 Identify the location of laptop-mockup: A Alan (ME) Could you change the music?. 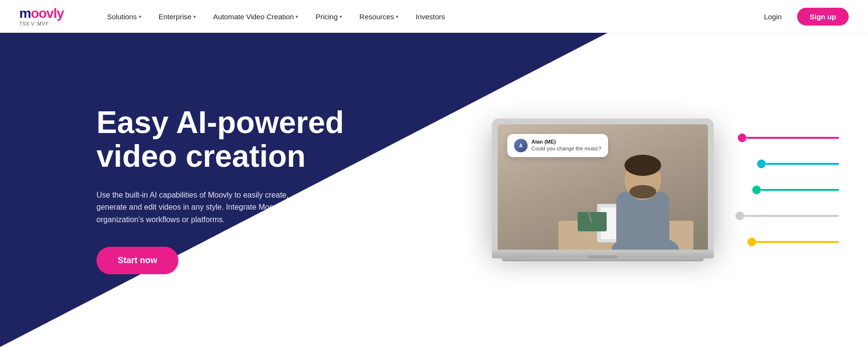
(603, 190).